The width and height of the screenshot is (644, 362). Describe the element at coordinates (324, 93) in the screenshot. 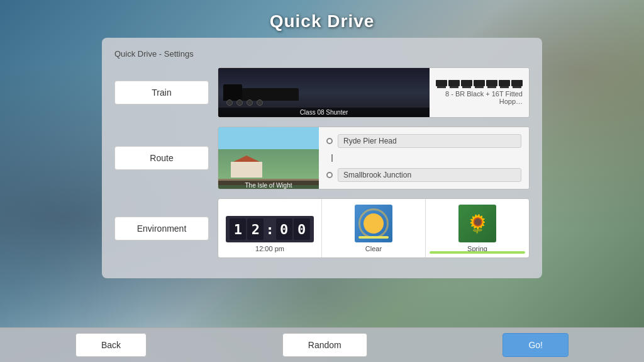

I see `train-thumbnail: Class 08 Shunter` at that location.